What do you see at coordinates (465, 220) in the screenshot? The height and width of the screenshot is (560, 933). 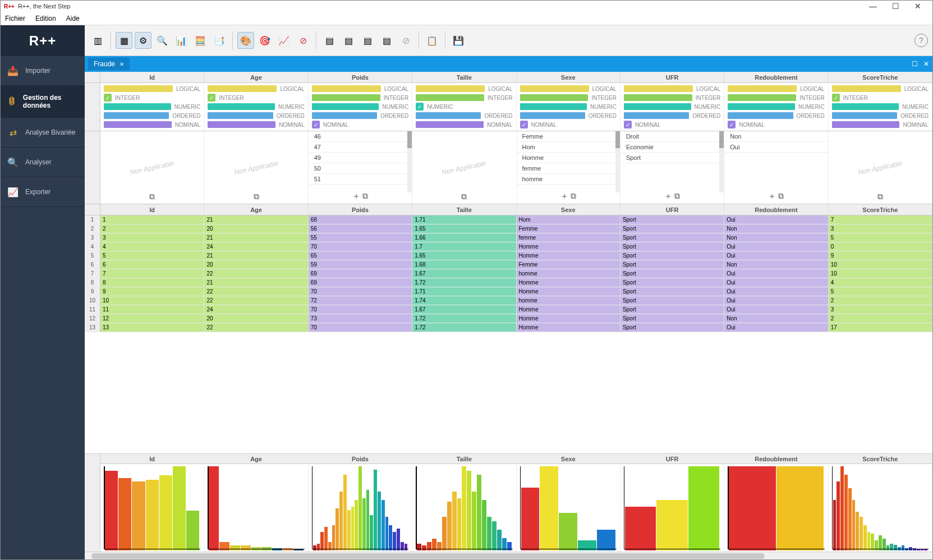 I see `cell-taille: 1.71` at bounding box center [465, 220].